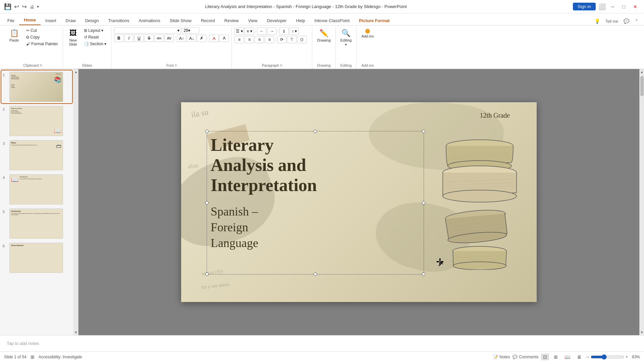 Image resolution: width=644 pixels, height=362 pixels. I want to click on zoom-slider, so click(607, 357).